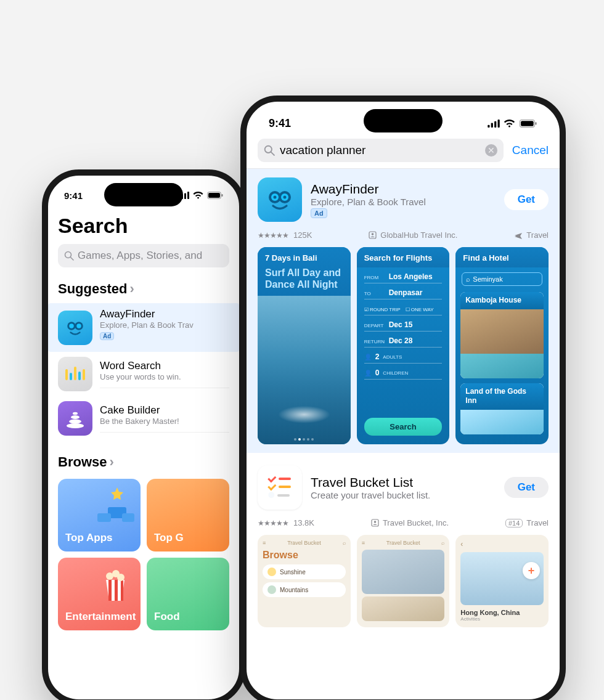 This screenshot has width=604, height=700. I want to click on developer-name: Travel Bucket, Inc., so click(415, 523).